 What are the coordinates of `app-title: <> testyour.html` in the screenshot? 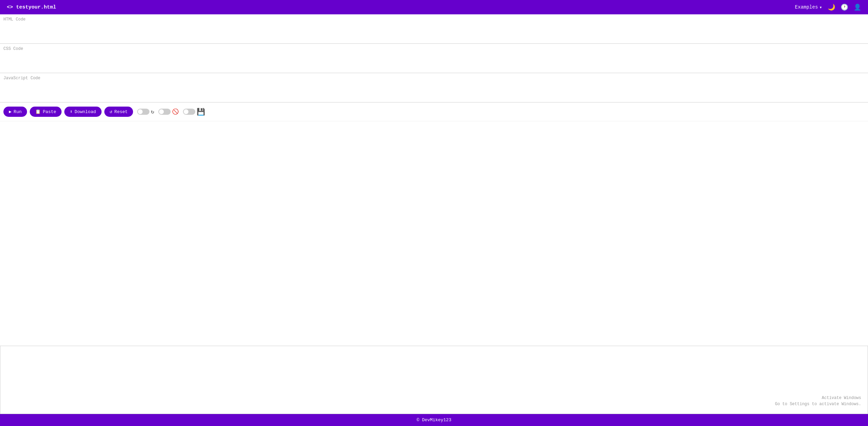 It's located at (31, 8).